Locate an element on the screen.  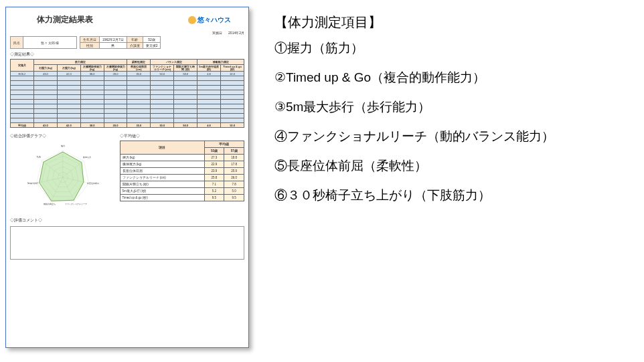
svg-text: 握力 is located at coordinates (63, 146).